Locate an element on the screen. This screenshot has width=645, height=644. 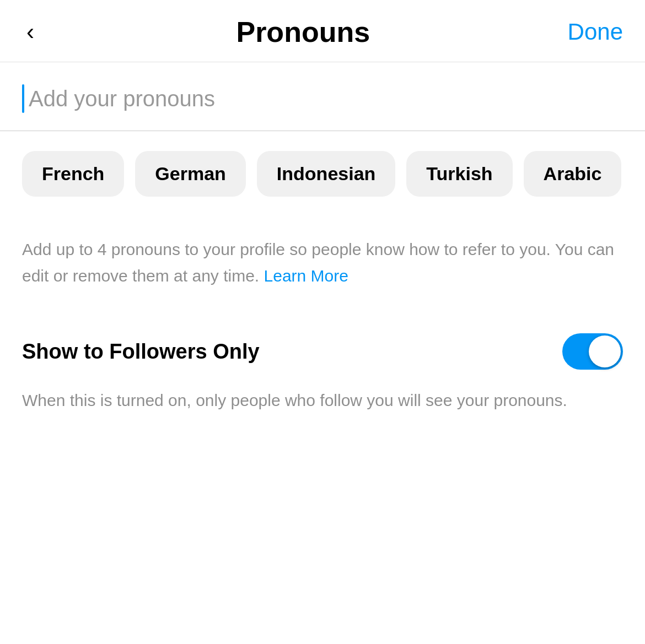
followers-toggle is located at coordinates (593, 351).